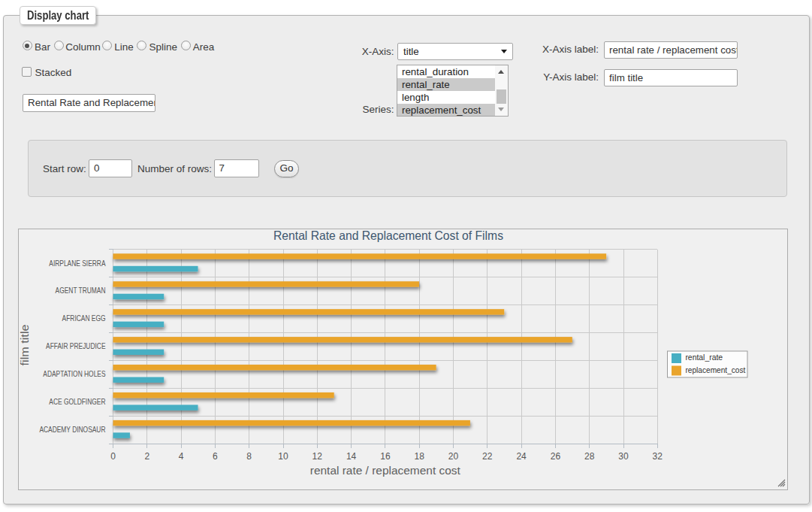  I want to click on svg-text:Rental Rate and Replacement Co: Rental Rate and Replacement Cost of Film…, so click(388, 235).